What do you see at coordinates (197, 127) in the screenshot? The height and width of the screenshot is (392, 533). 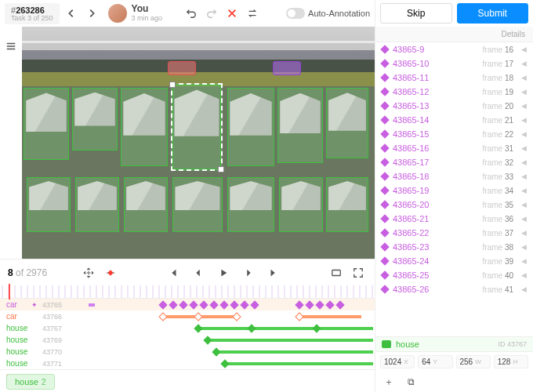 I see `annotation-house-selected` at bounding box center [197, 127].